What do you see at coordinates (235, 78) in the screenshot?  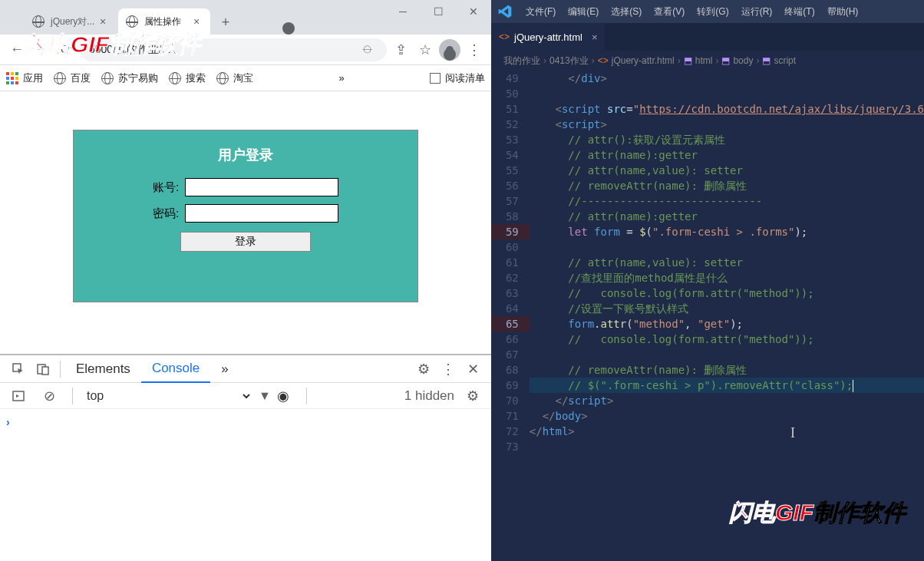 I see `bookmark-taobao: 淘宝` at bounding box center [235, 78].